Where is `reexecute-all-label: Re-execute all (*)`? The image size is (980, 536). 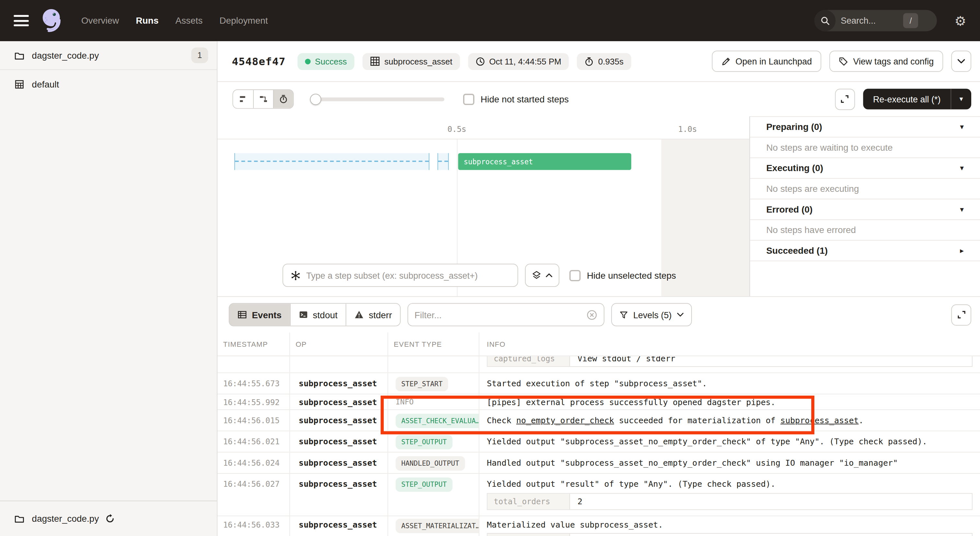 reexecute-all-label: Re-execute all (*) is located at coordinates (907, 99).